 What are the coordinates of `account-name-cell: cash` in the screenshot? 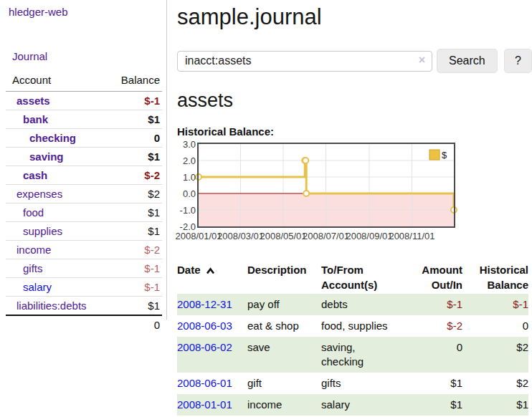 It's located at (55, 176).